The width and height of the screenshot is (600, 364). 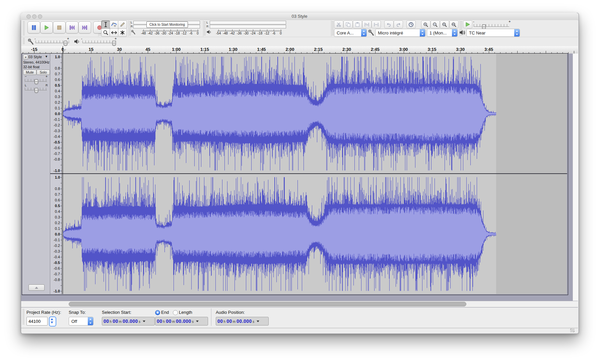 I want to click on meter-scale-value: -36, so click(x=157, y=33).